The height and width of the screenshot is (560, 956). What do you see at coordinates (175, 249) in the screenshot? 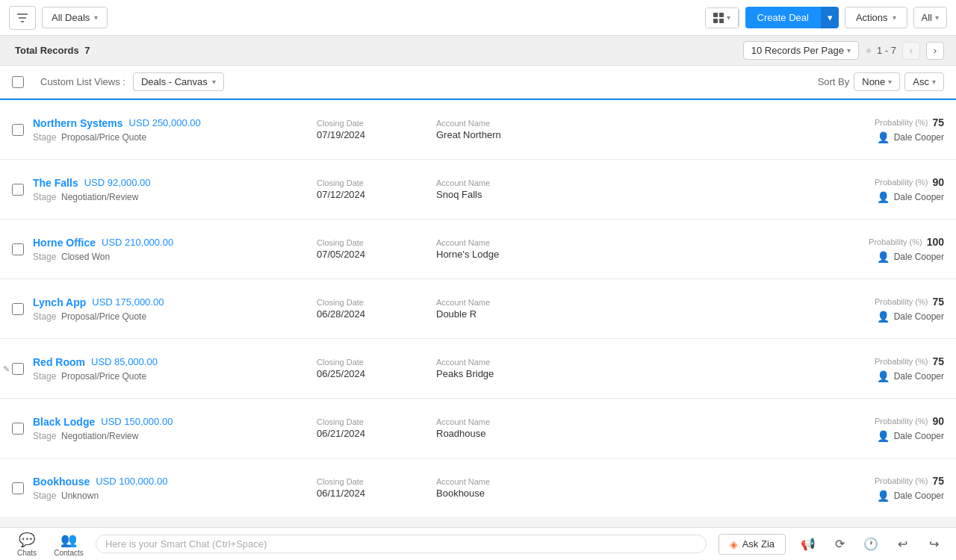
I see `deal-main: Horne Office USD 210,000.00 Stage Closed…` at bounding box center [175, 249].